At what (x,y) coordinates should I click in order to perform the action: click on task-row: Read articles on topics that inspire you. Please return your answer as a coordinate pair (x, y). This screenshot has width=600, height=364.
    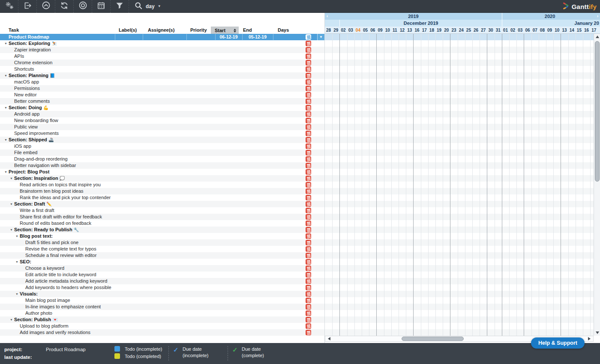
    Looking at the image, I should click on (162, 185).